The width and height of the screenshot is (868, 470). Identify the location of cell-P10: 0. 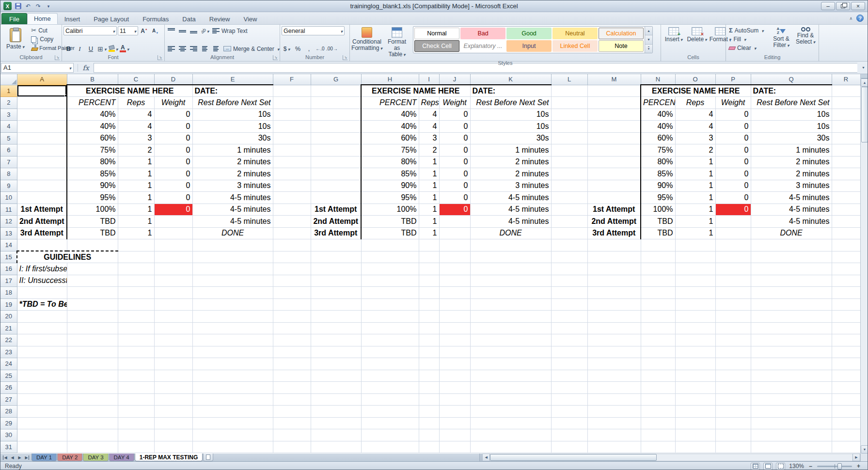
(733, 198).